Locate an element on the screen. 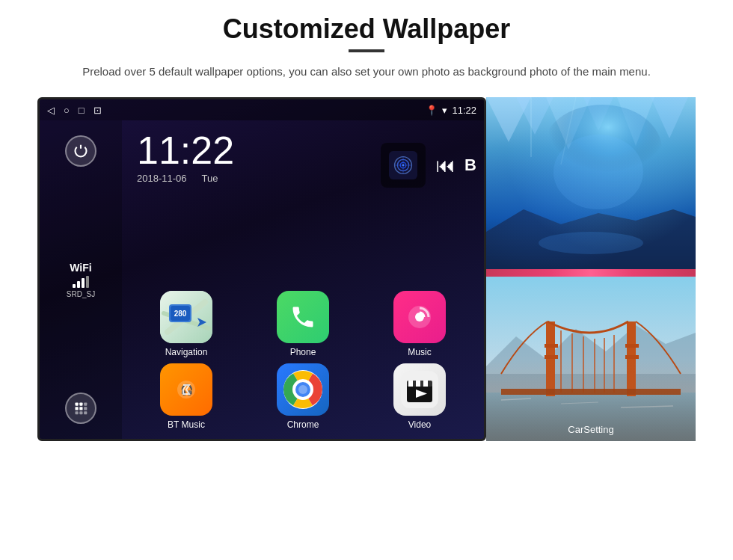  video-icon is located at coordinates (420, 390).